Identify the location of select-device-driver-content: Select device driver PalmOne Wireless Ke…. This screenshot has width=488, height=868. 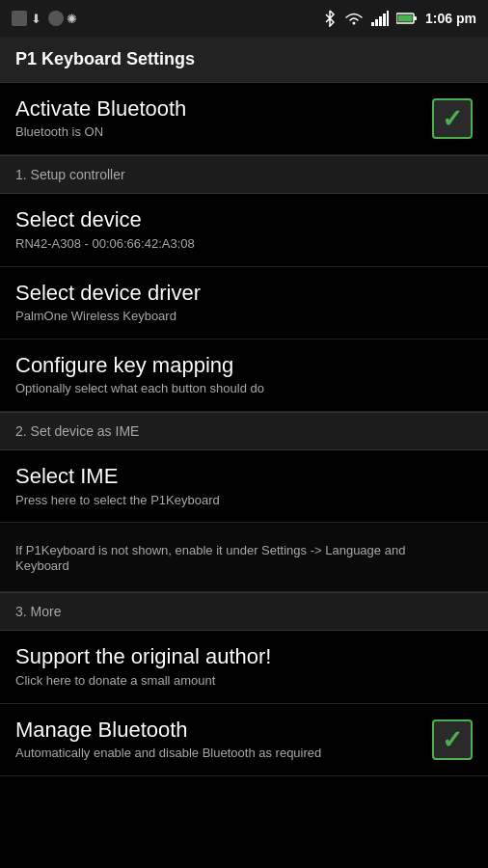
(244, 303).